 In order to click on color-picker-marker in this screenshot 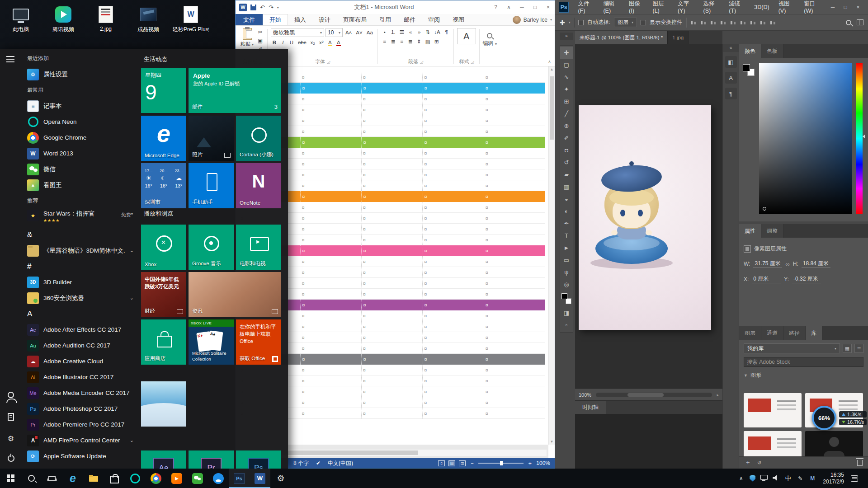, I will do `click(764, 209)`.